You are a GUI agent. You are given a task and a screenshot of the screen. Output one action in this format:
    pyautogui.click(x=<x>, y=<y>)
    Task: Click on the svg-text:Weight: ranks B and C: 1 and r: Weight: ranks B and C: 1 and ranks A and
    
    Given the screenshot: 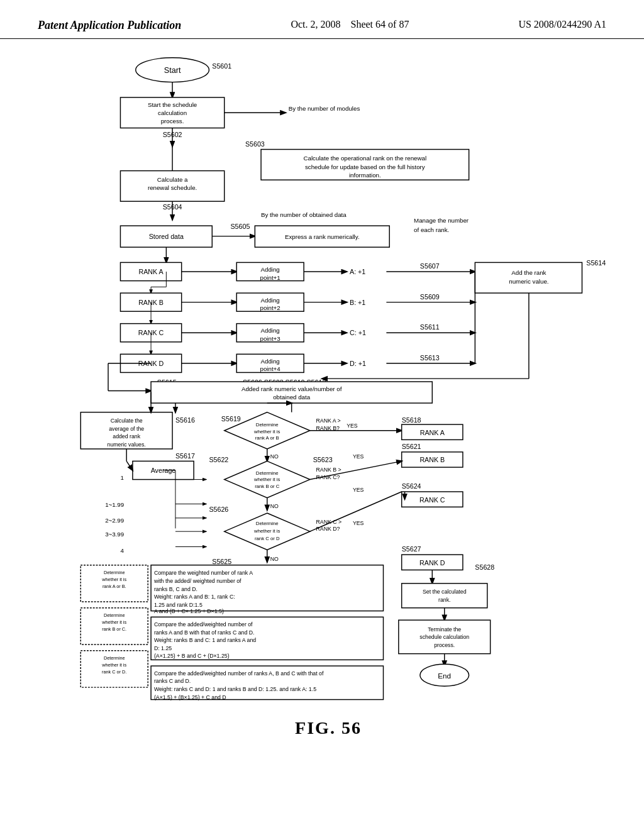 What is the action you would take?
    pyautogui.click(x=205, y=640)
    